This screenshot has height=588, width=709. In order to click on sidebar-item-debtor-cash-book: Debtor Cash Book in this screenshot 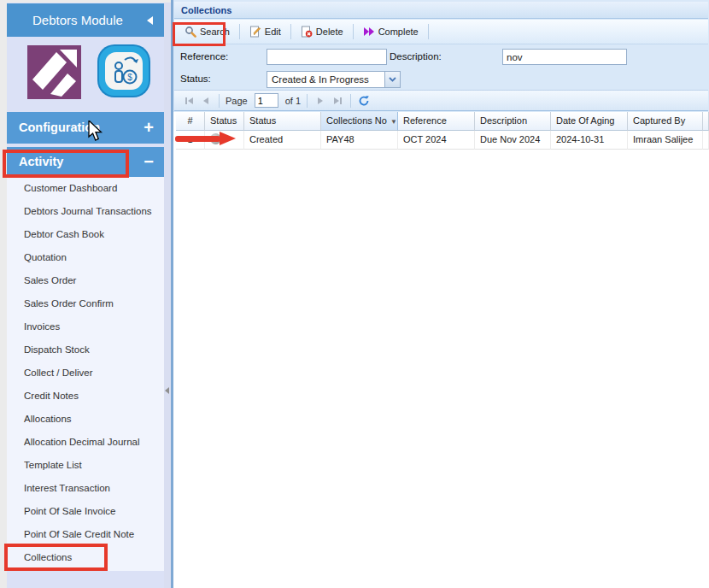, I will do `click(85, 234)`.